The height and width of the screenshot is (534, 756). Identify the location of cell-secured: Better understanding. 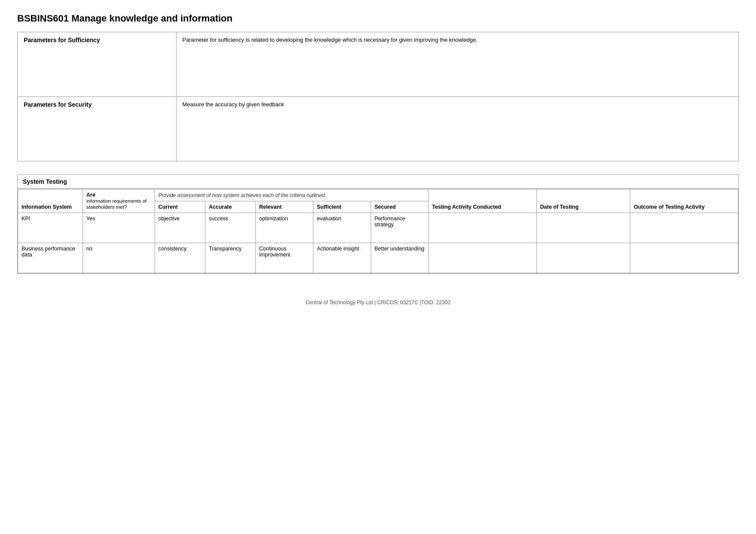
(400, 258).